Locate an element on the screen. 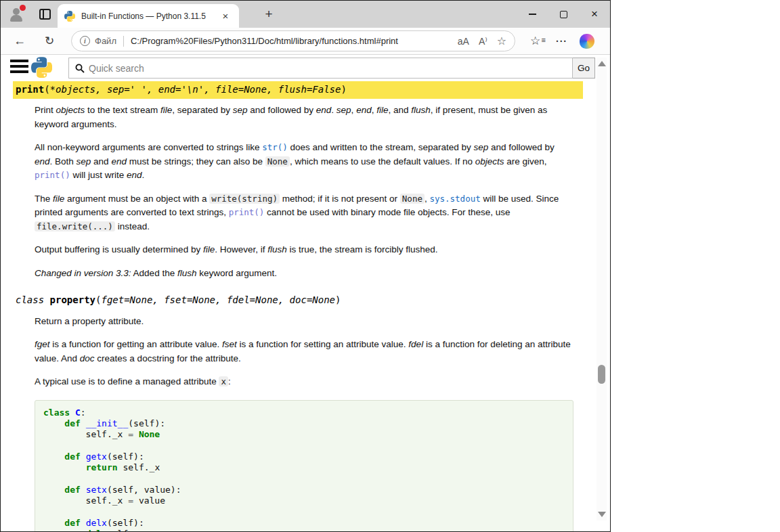  menu-icon is located at coordinates (19, 67).